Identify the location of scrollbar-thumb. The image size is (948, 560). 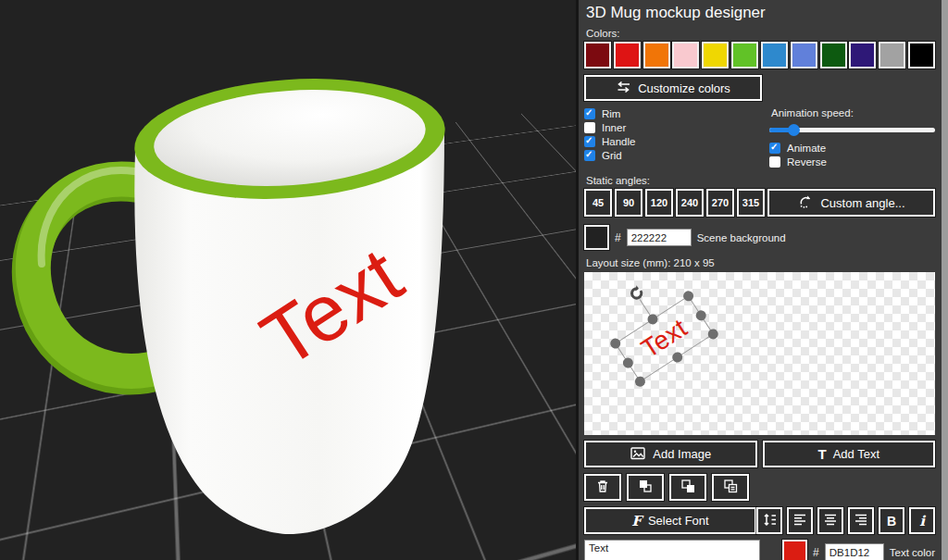
(944, 280).